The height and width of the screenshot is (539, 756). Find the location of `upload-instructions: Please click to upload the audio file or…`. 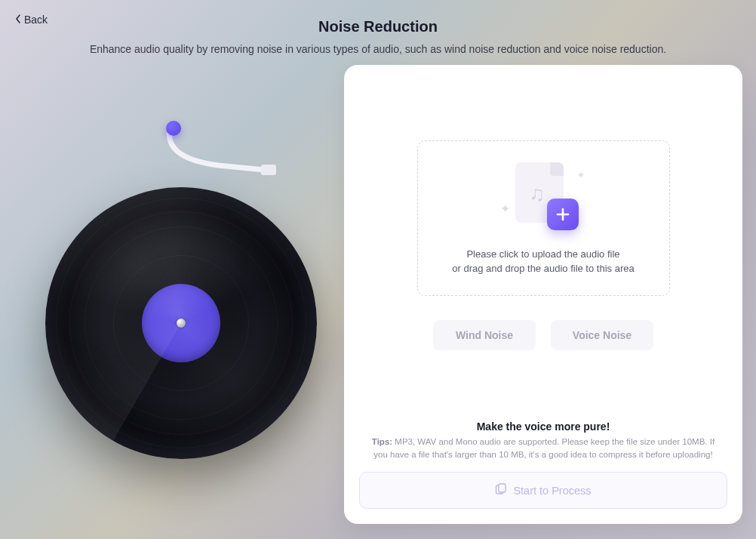

upload-instructions: Please click to upload the audio file or… is located at coordinates (543, 261).